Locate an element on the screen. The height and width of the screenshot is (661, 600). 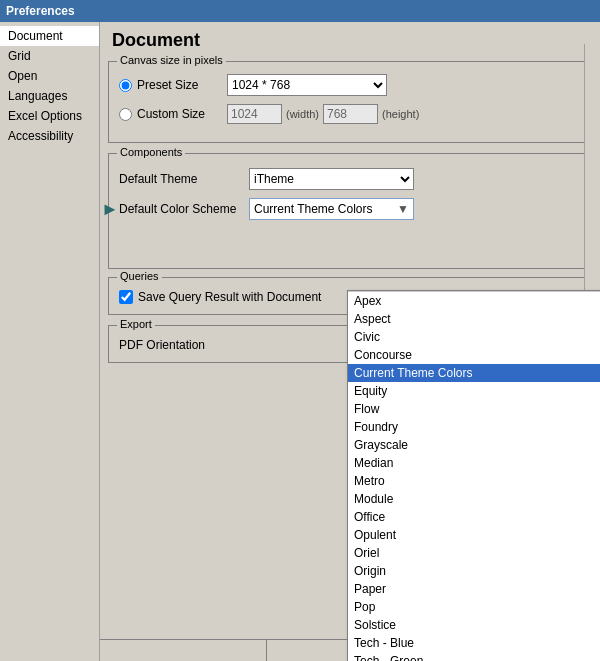
dropdown-item-flow: Flow is located at coordinates (474, 409).